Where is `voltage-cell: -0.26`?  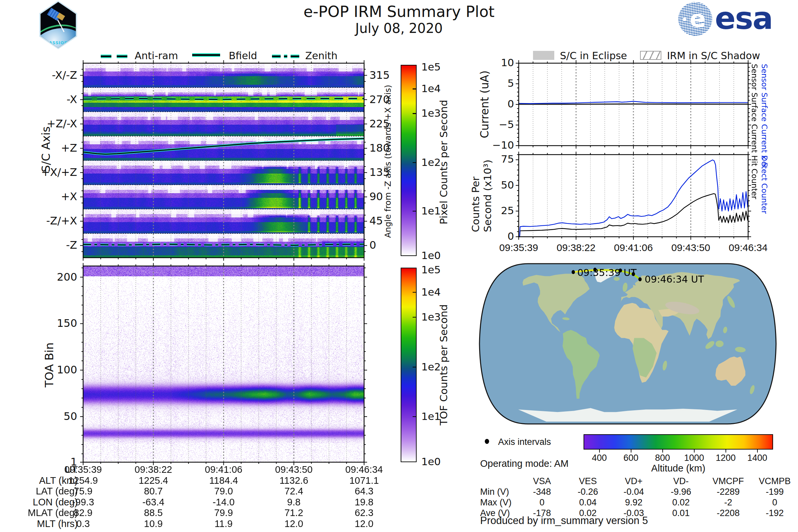 voltage-cell: -0.26 is located at coordinates (588, 492).